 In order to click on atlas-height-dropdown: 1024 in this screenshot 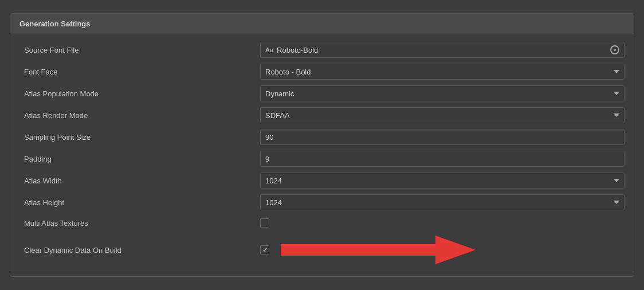, I will do `click(442, 202)`.